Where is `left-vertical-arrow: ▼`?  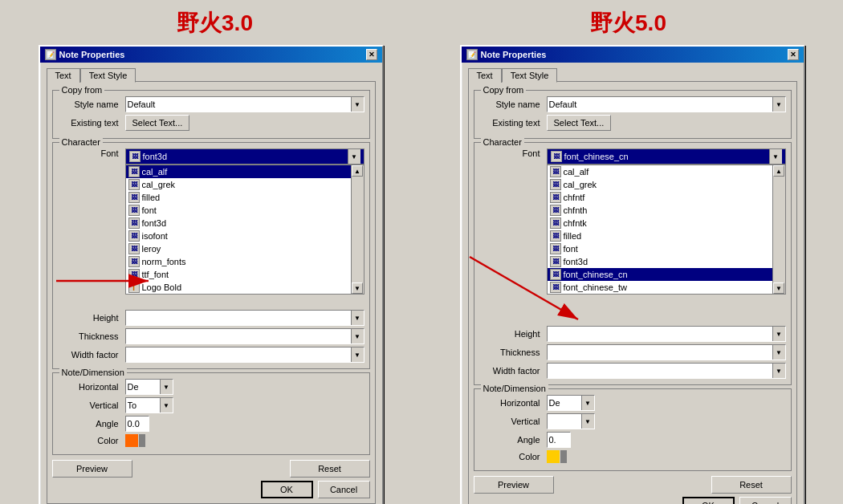
left-vertical-arrow: ▼ is located at coordinates (166, 405).